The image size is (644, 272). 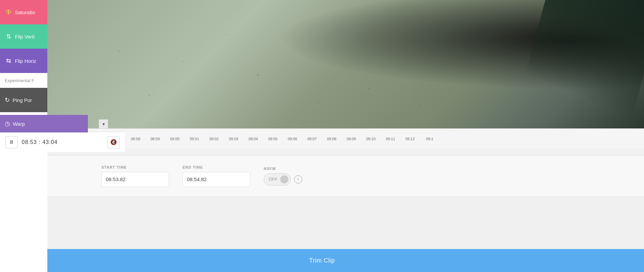 What do you see at coordinates (312, 139) in the screenshot?
I see `timeline-label: 09:07` at bounding box center [312, 139].